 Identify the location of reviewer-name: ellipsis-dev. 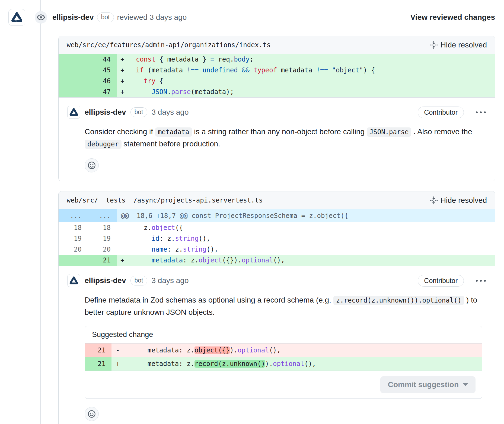
(73, 17).